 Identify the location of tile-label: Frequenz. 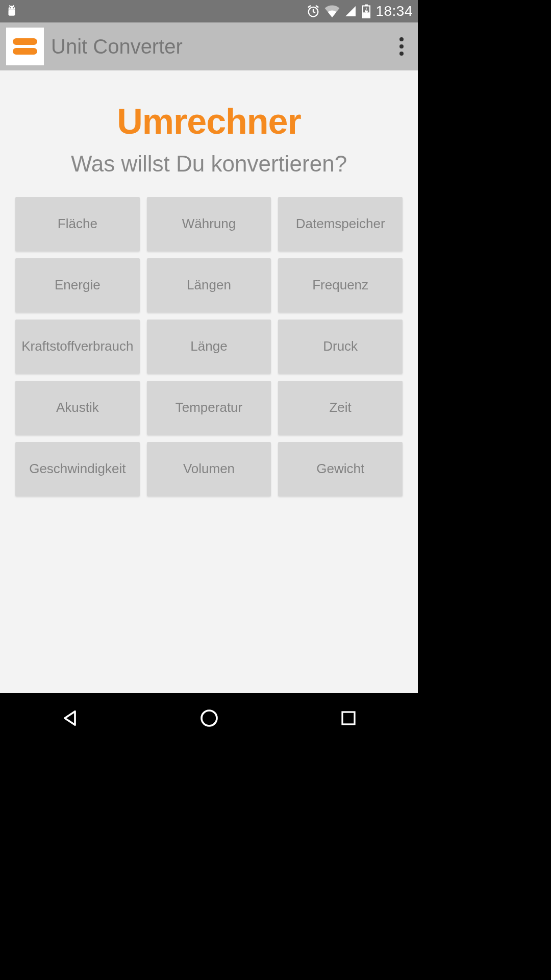
(340, 285).